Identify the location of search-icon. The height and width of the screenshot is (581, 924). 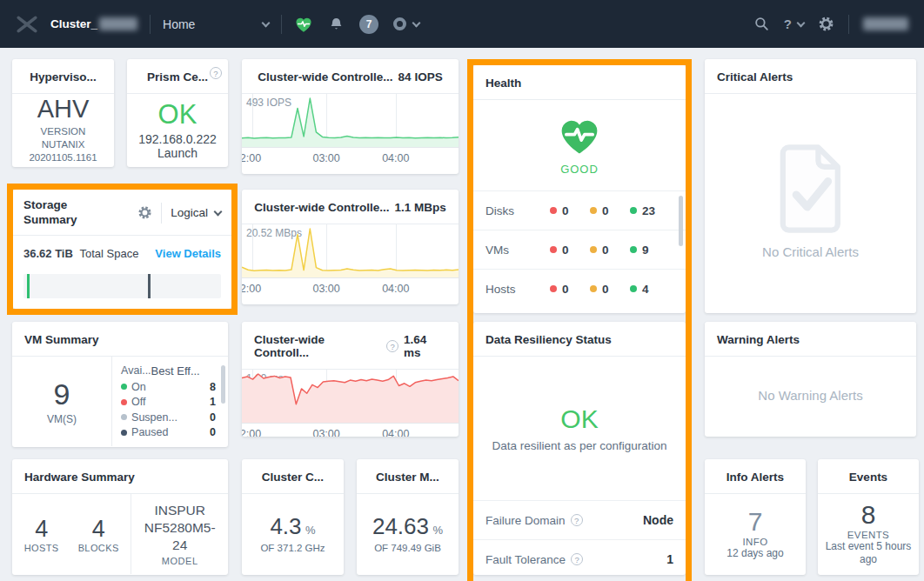
(762, 24).